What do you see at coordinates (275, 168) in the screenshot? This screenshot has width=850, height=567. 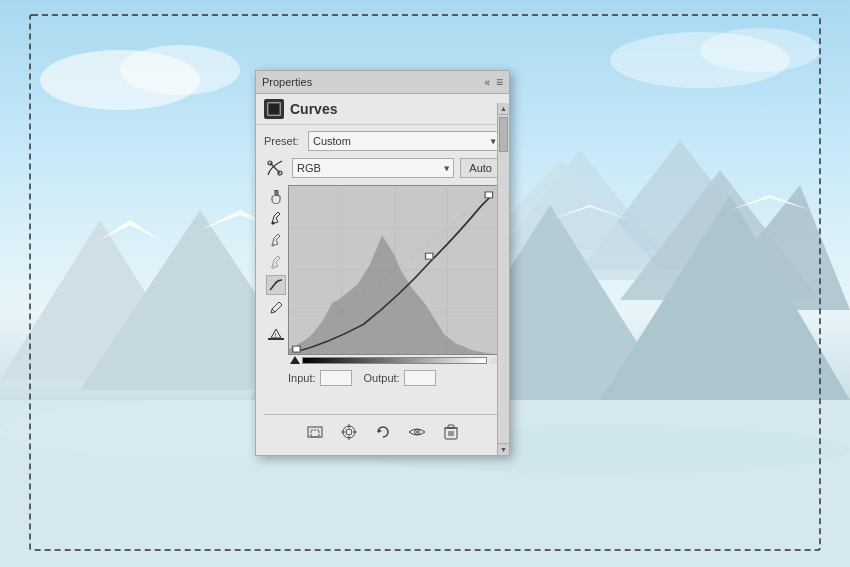 I see `curves-adjust-icon` at bounding box center [275, 168].